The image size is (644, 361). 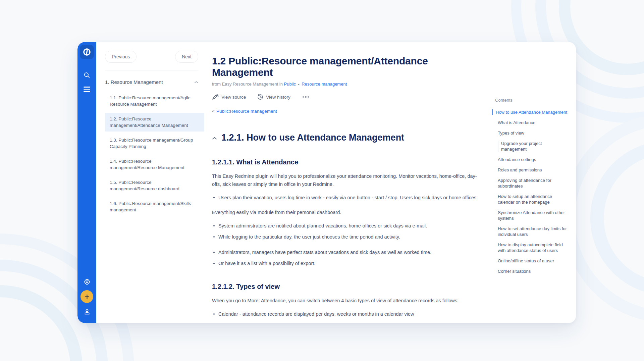 What do you see at coordinates (347, 67) in the screenshot?
I see `page-title: 1.2 Public:Resource management/Attendanc…` at bounding box center [347, 67].